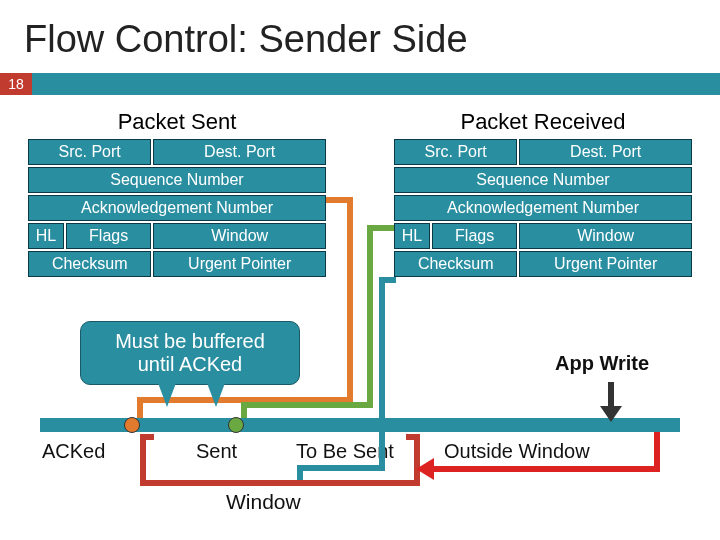 This screenshot has height=540, width=720. What do you see at coordinates (611, 414) in the screenshot?
I see `app-write-arrow-head-icon` at bounding box center [611, 414].